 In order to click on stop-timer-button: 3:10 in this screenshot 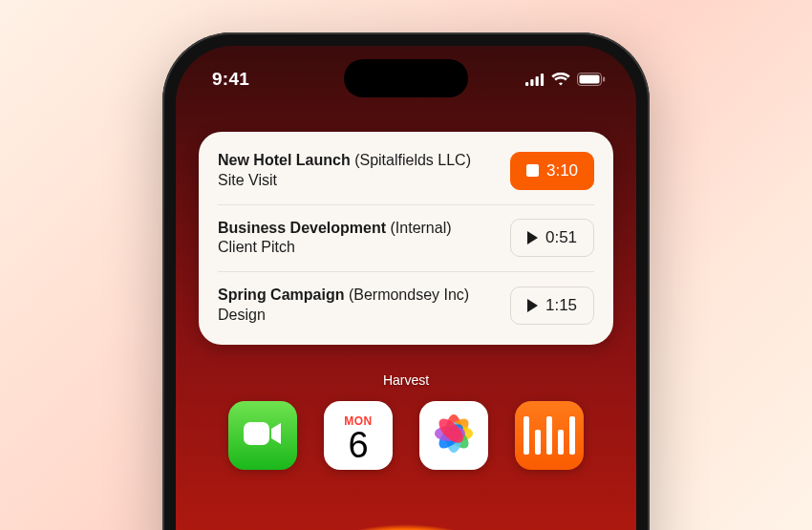, I will do `click(552, 171)`.